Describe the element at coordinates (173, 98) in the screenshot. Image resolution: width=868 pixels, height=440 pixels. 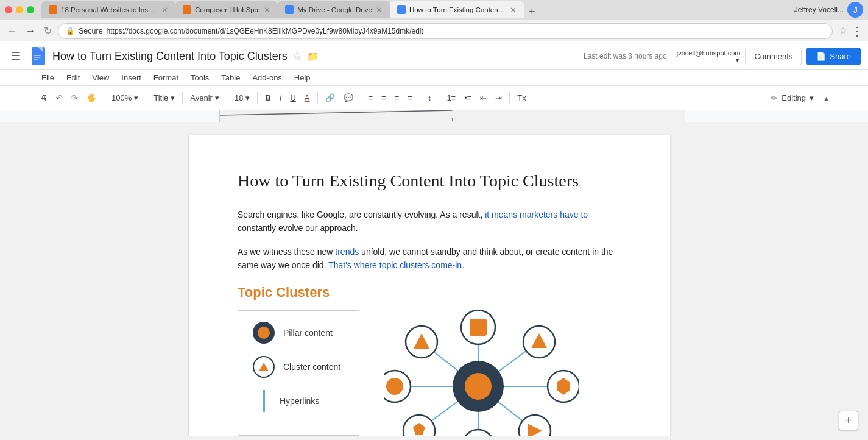
I see `style-arrow: ▾` at that location.